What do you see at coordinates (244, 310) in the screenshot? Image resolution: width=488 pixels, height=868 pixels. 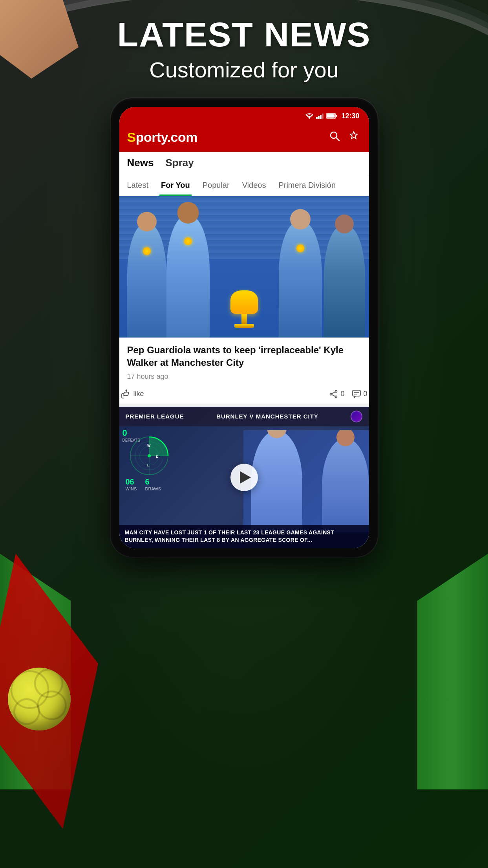 I see `trophy` at bounding box center [244, 310].